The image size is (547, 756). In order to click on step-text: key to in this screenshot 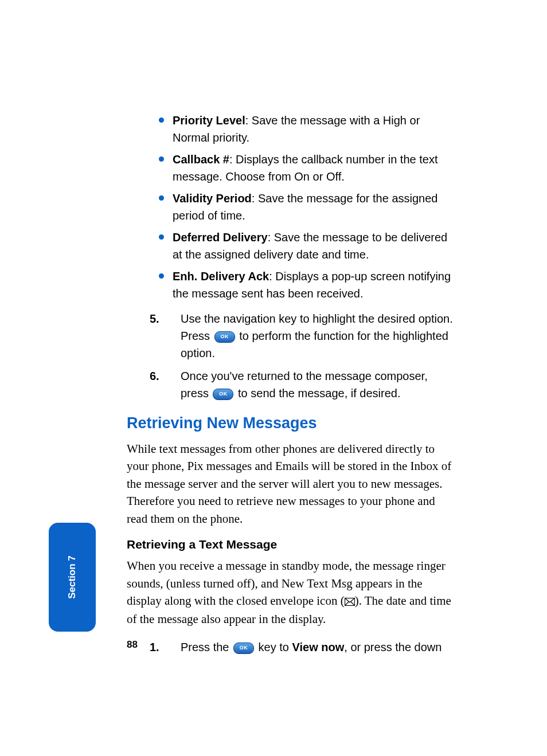, I will do `click(274, 647)`.